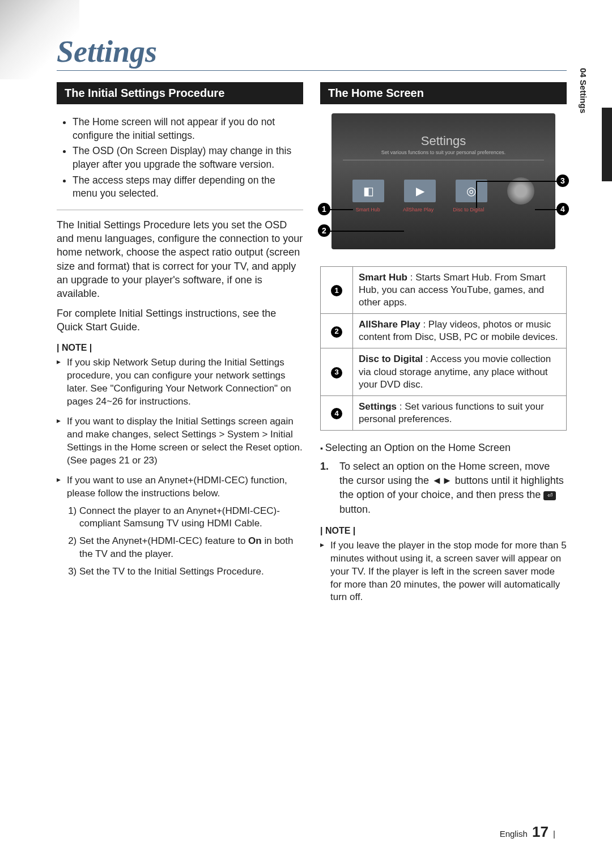  Describe the element at coordinates (444, 412) in the screenshot. I see `table-row: 4 Settings : Set various functions to su…` at that location.